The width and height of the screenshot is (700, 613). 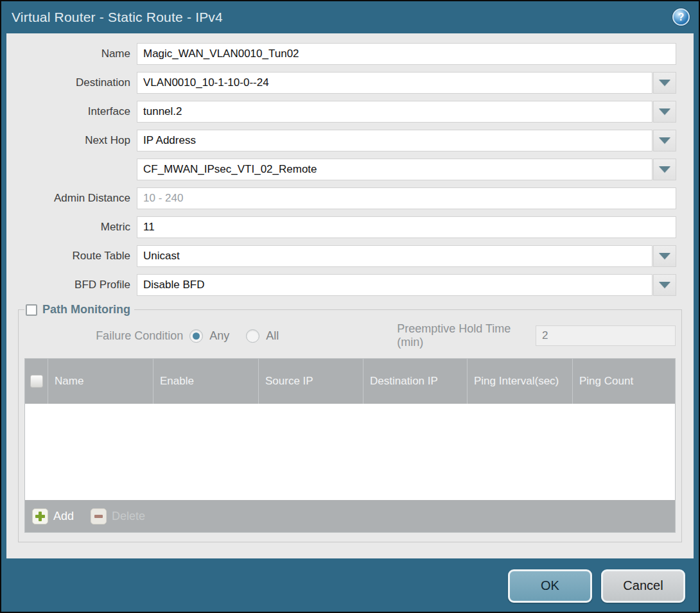 I want to click on form-row-next-hop-value, so click(x=342, y=169).